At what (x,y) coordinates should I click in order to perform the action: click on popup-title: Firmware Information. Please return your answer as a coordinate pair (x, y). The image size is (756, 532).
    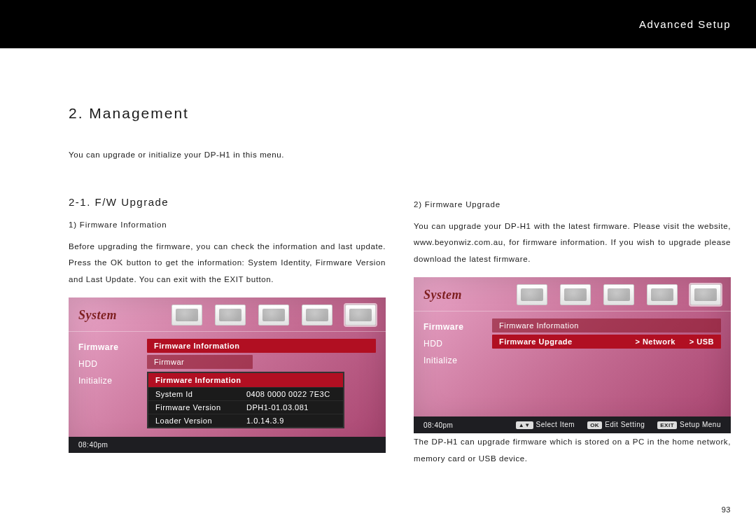
    Looking at the image, I should click on (246, 380).